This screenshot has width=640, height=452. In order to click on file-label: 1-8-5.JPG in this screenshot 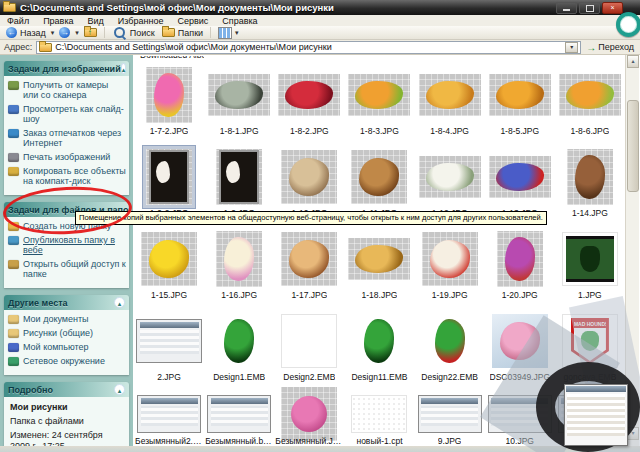, I will do `click(520, 131)`.